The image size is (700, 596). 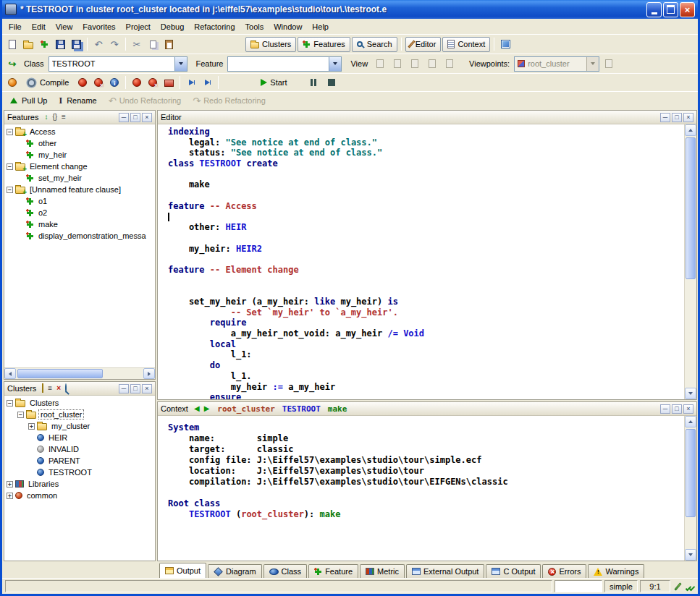 What do you see at coordinates (285, 571) in the screenshot?
I see `tab-class: Class` at bounding box center [285, 571].